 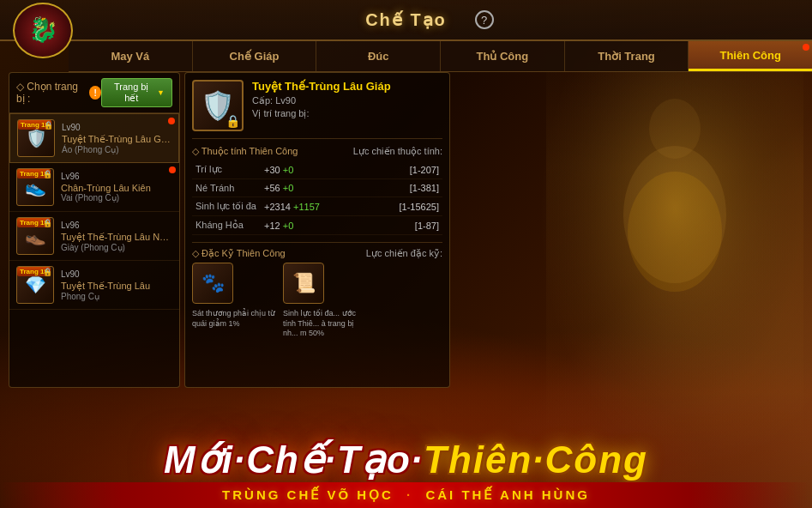 What do you see at coordinates (213, 283) in the screenshot?
I see `skill-icon: 🐾` at bounding box center [213, 283].